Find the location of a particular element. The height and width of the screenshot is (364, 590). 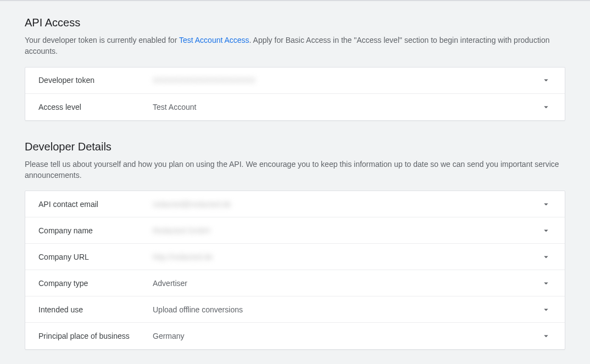

company-url-row: Company URL http://redacted.de is located at coordinates (295, 257).